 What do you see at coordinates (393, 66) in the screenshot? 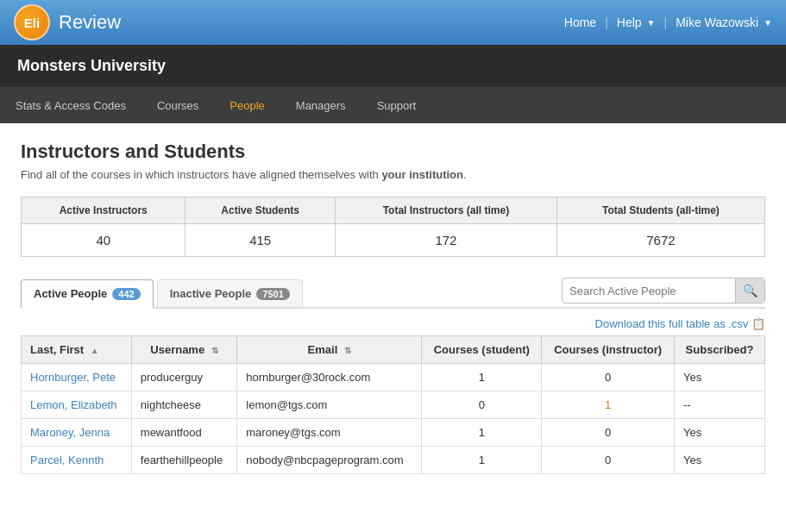
I see `institution-header: Monsters University` at bounding box center [393, 66].